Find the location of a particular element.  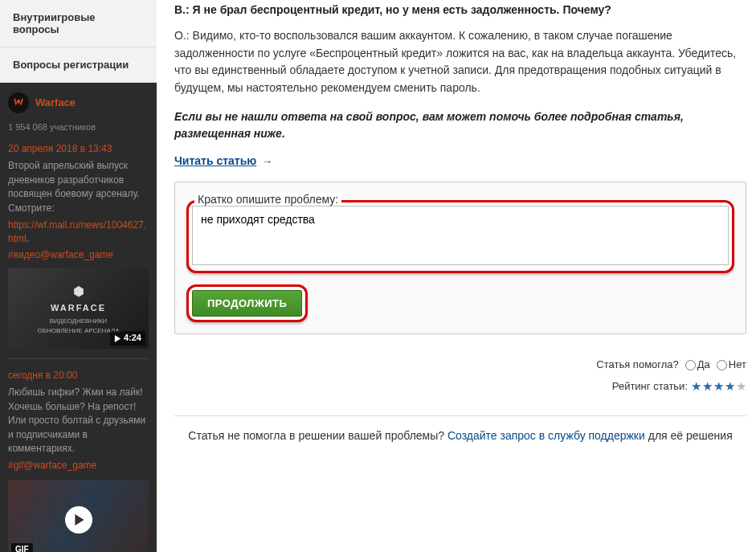

video-subtitle2: ОБНОВЛЕНИЕ АРСЕНАЛА is located at coordinates (79, 331).